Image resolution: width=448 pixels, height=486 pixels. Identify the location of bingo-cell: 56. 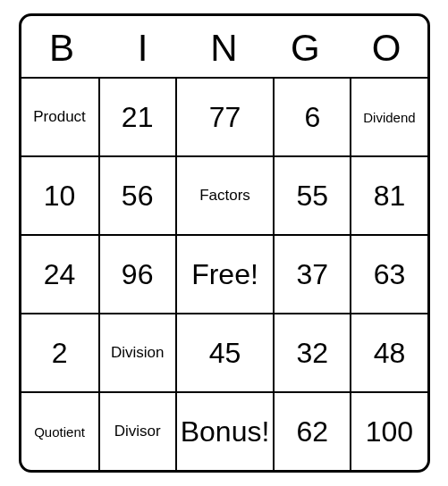
(137, 195).